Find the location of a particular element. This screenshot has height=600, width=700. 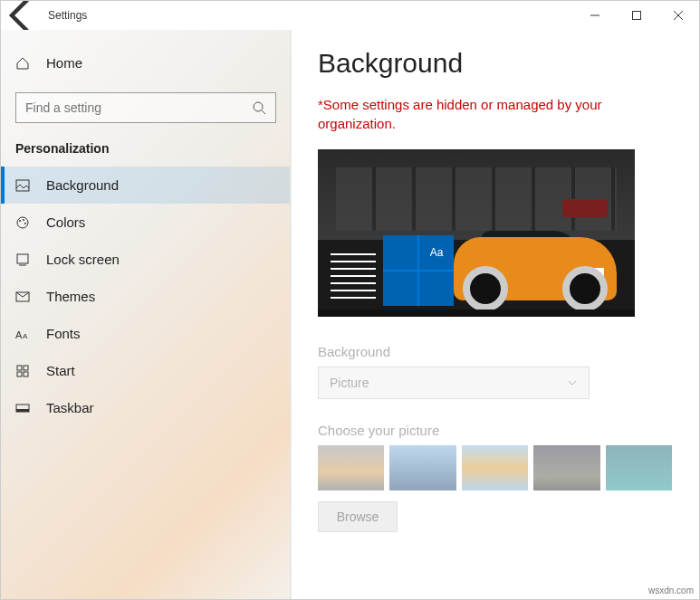

home-button: Home is located at coordinates (146, 63).